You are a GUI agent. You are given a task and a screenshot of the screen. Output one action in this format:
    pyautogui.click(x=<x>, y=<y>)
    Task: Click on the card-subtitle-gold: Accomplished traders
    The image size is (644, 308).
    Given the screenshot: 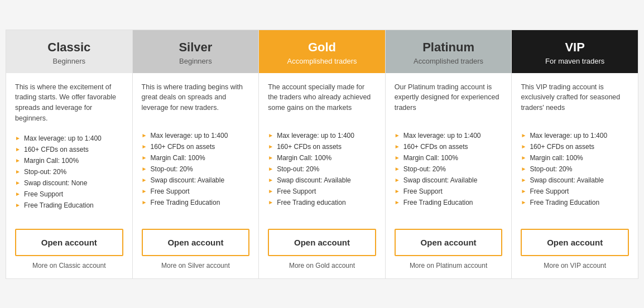 What is the action you would take?
    pyautogui.click(x=322, y=61)
    